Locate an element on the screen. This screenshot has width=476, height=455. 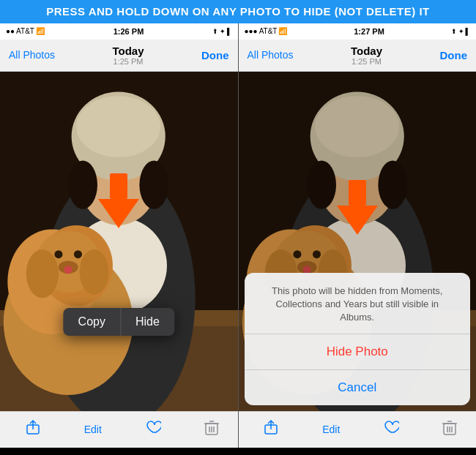
alert-message: This photo will be hidden from Moments, … is located at coordinates (357, 304).